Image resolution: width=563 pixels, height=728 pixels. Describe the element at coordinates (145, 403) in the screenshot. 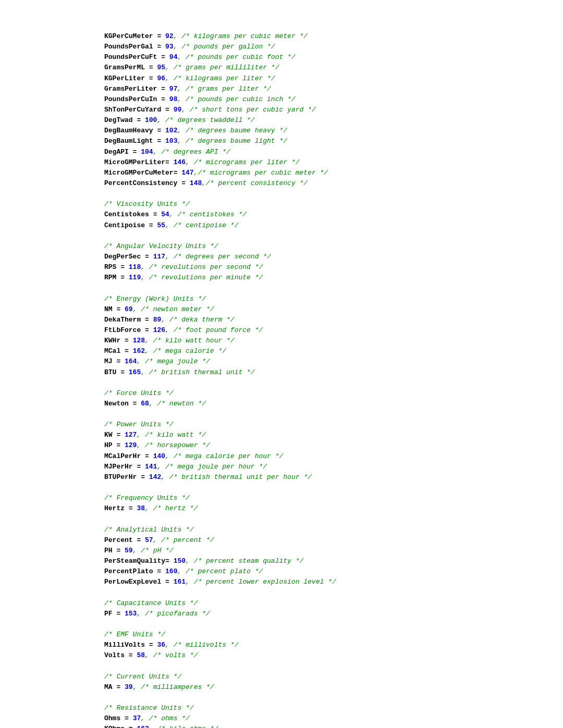

I see `var-value: 68` at that location.